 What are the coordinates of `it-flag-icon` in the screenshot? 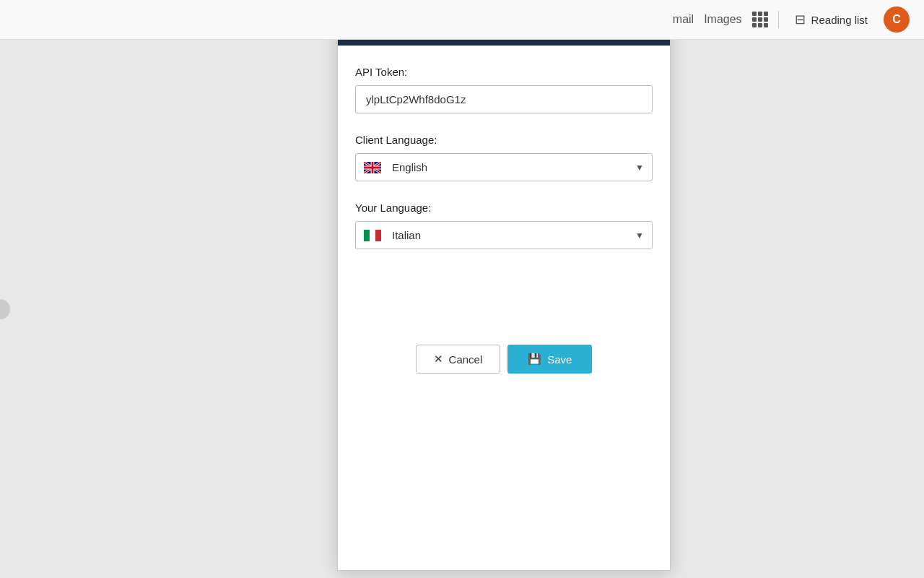 It's located at (372, 236).